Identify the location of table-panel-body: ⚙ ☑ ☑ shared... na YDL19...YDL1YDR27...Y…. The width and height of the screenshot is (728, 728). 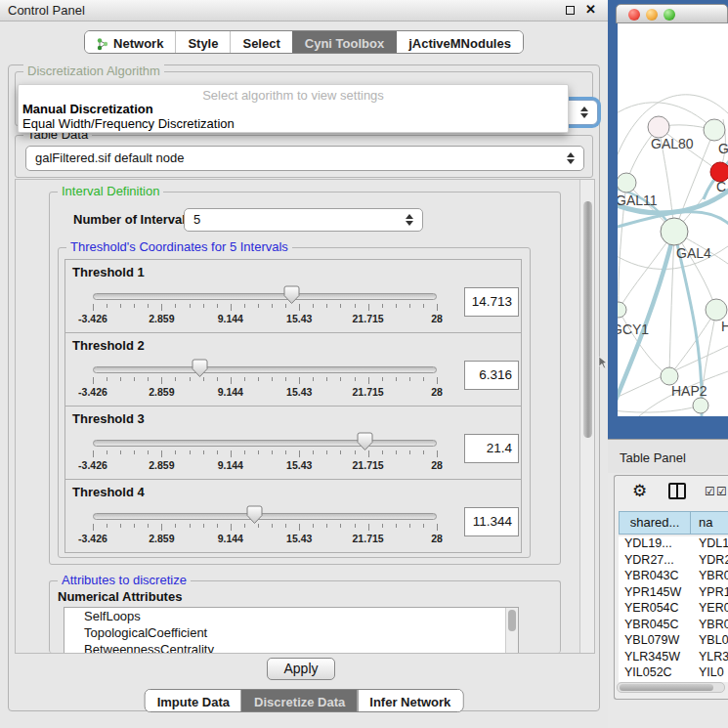
(670, 587).